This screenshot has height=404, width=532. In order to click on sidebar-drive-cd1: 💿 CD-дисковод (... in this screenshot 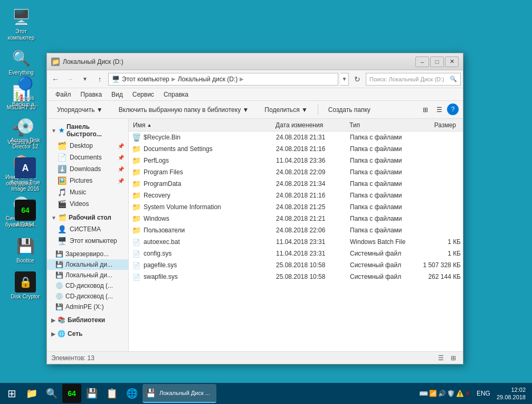, I will do `click(88, 286)`.